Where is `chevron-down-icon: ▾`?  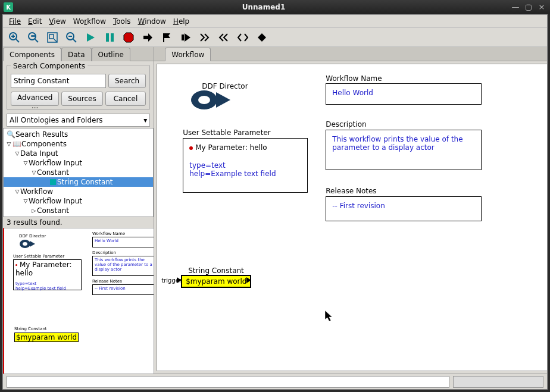 chevron-down-icon: ▾ is located at coordinates (145, 120).